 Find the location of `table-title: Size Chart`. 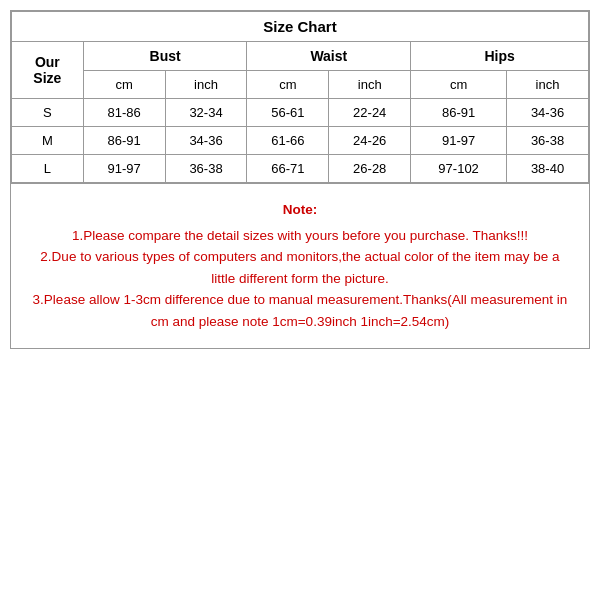

table-title: Size Chart is located at coordinates (300, 27).